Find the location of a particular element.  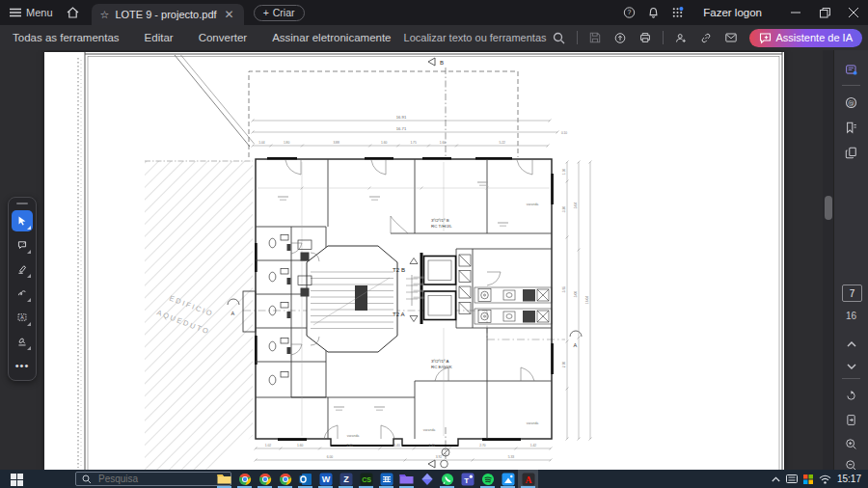

previous-page-button is located at coordinates (851, 344).